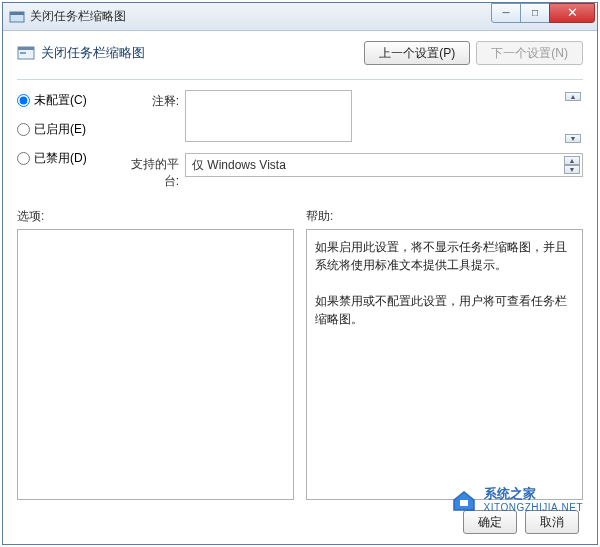 The width and height of the screenshot is (600, 547). I want to click on divider, so click(300, 80).